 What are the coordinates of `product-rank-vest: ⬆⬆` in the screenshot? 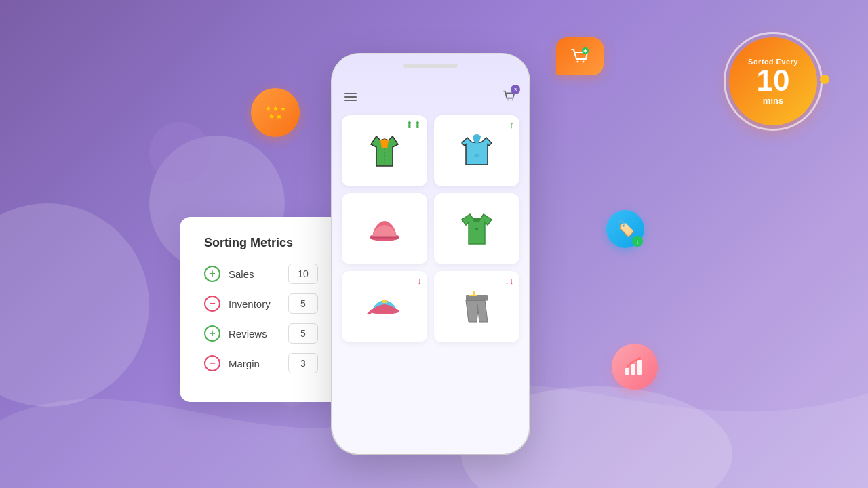 It's located at (414, 125).